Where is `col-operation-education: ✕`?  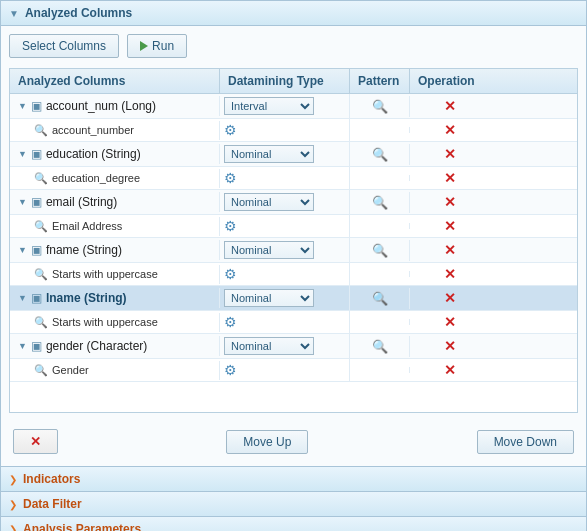 col-operation-education: ✕ is located at coordinates (450, 154).